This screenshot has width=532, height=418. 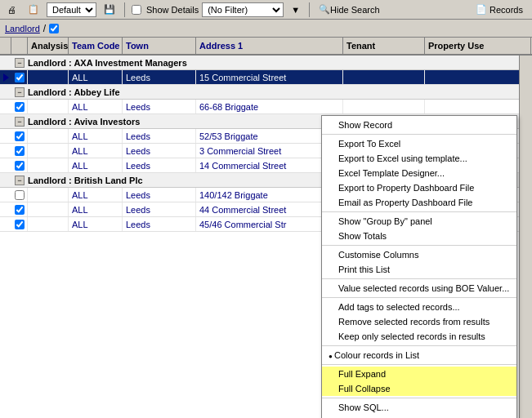 I want to click on group-label: Landlord : British Land Plc, so click(x=85, y=180).